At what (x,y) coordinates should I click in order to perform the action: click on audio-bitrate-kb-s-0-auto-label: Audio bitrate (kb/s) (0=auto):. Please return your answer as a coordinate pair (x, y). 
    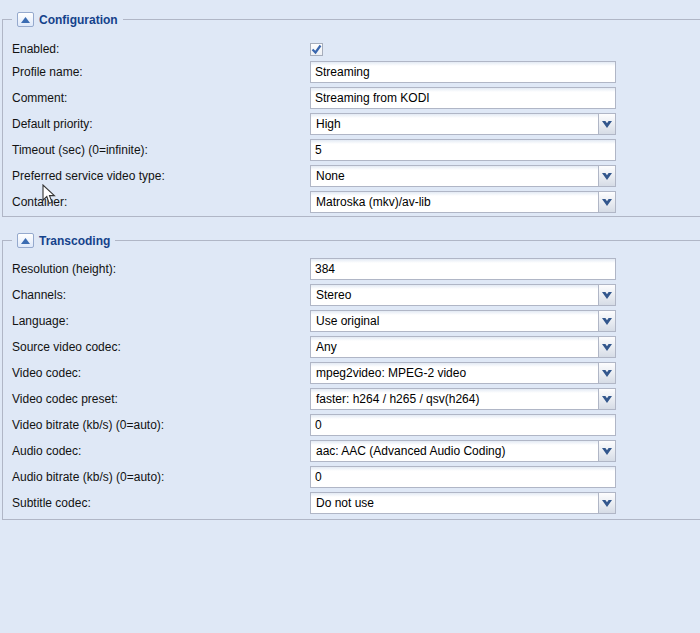
    Looking at the image, I should click on (161, 477).